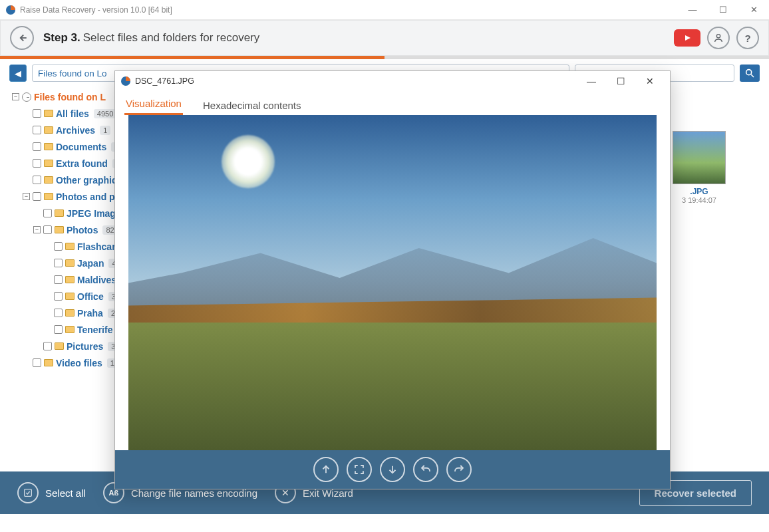 The height and width of the screenshot is (532, 769). Describe the element at coordinates (252, 105) in the screenshot. I see `tab-hexadecimal: Hexadecimal contents` at that location.